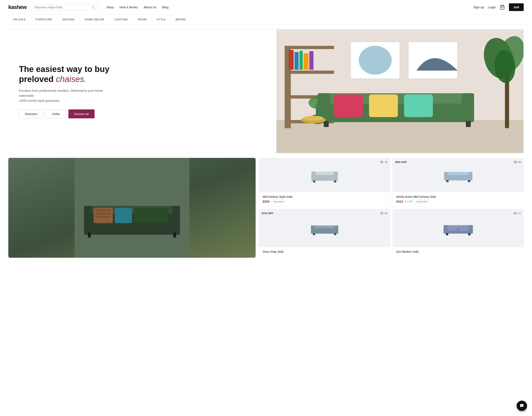  Describe the element at coordinates (267, 213) in the screenshot. I see `discount-badge-3: 61% OFF` at that location.